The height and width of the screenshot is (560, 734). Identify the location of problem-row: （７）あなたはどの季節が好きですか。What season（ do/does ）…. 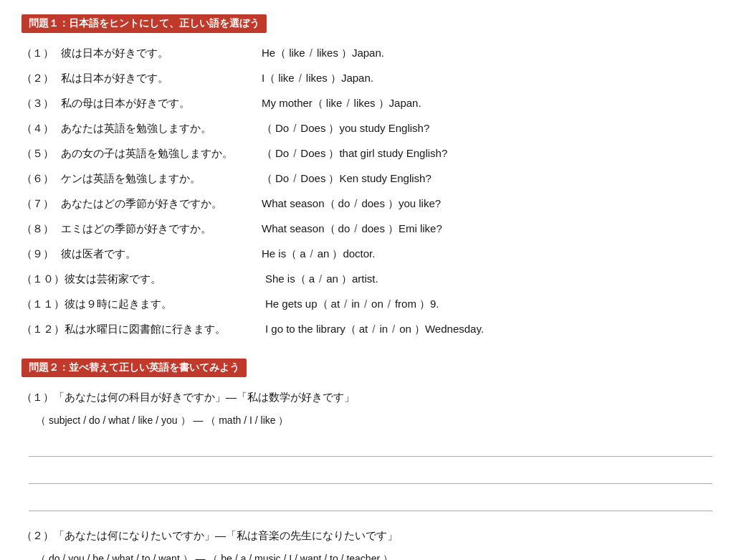
(367, 204).